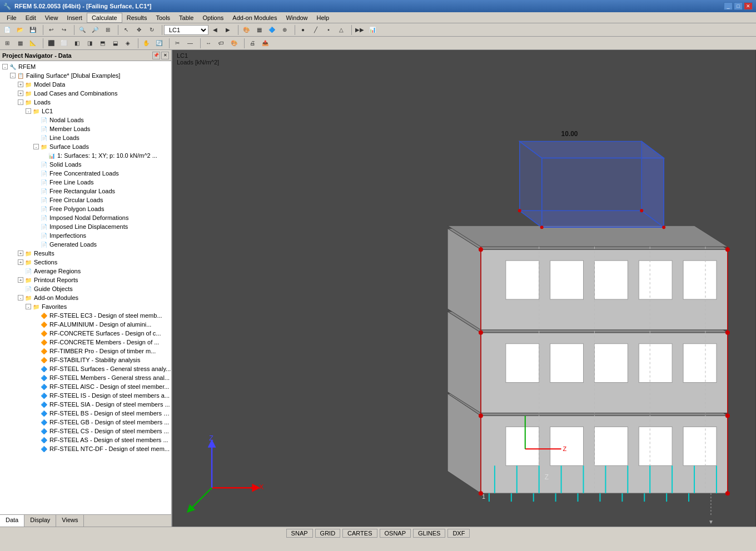 The width and height of the screenshot is (756, 551). I want to click on tree-item-rf-steel-is: 🔷RF-STEEL IS - Design of steel members a…, so click(86, 395).